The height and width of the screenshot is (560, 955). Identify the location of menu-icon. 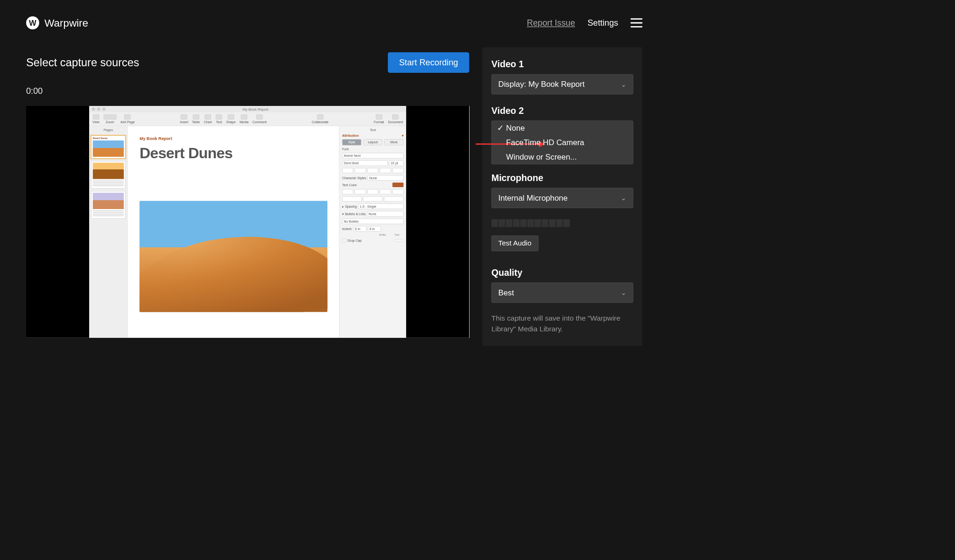
(637, 23).